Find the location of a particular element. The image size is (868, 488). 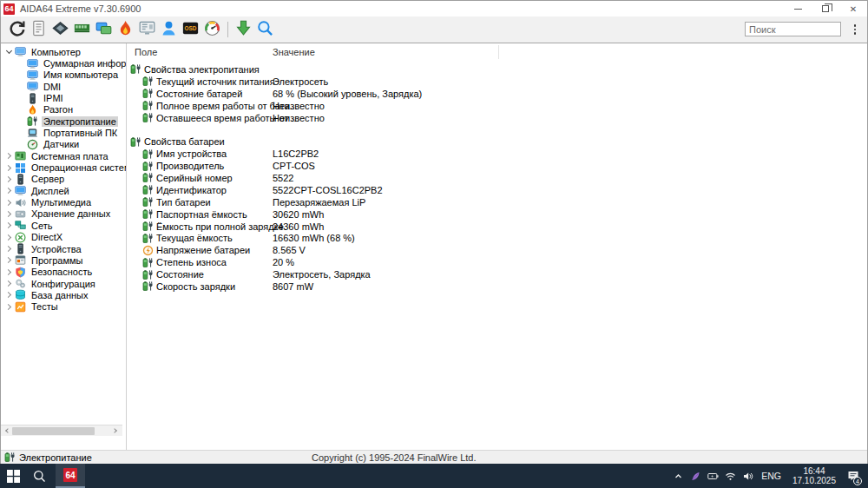

action-center-button: 4 is located at coordinates (853, 476).